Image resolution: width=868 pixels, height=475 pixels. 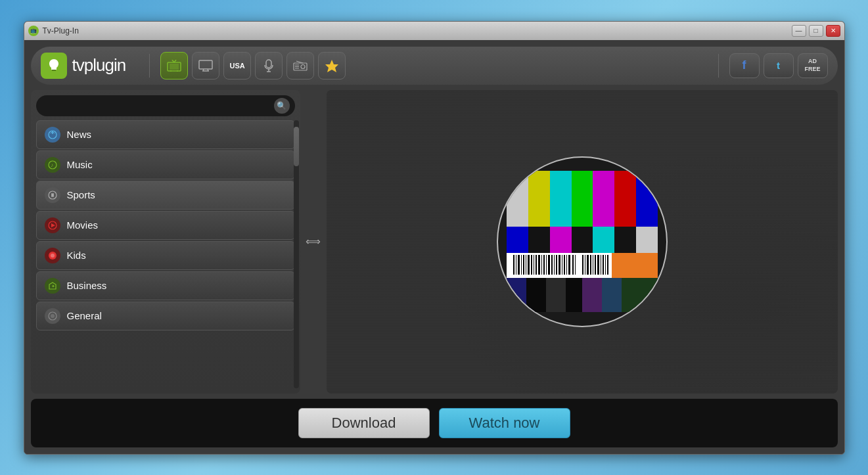 I want to click on logo-area: tvplugin, so click(x=83, y=66).